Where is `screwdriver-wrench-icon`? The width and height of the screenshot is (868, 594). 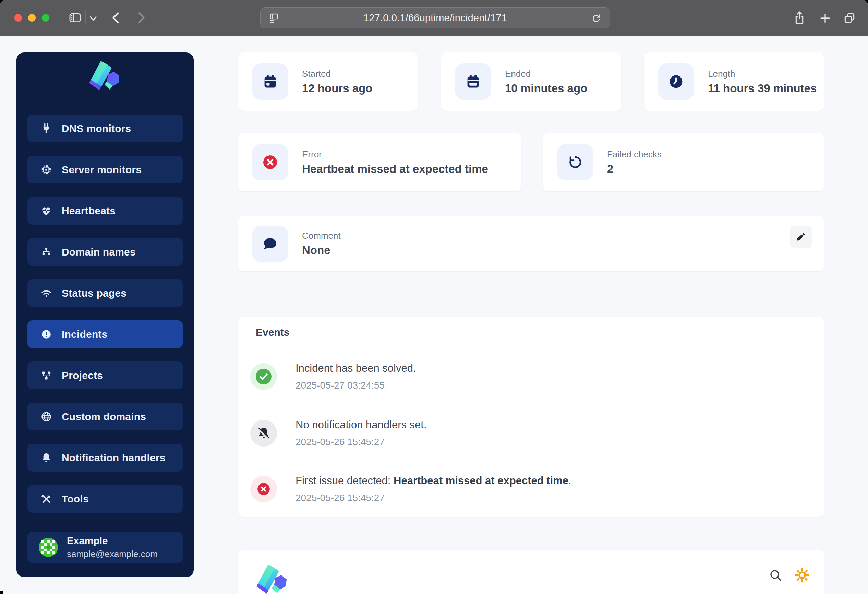
screwdriver-wrench-icon is located at coordinates (46, 499).